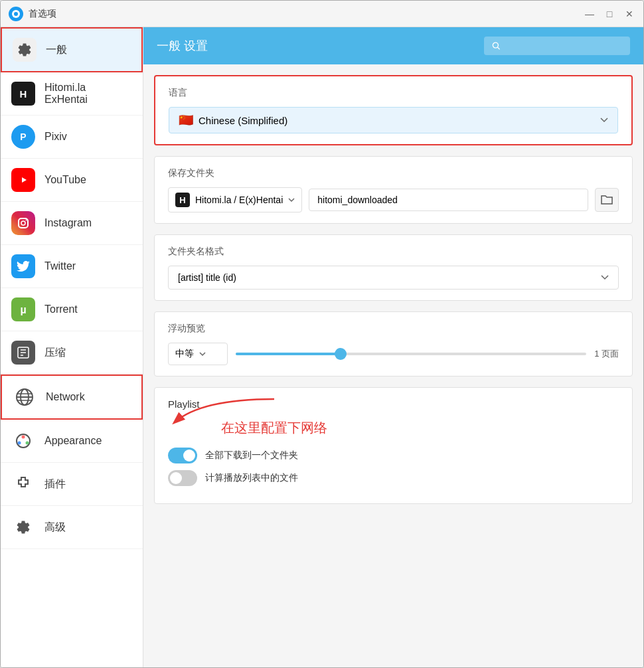 The height and width of the screenshot is (668, 644). I want to click on advanced-icon, so click(23, 527).